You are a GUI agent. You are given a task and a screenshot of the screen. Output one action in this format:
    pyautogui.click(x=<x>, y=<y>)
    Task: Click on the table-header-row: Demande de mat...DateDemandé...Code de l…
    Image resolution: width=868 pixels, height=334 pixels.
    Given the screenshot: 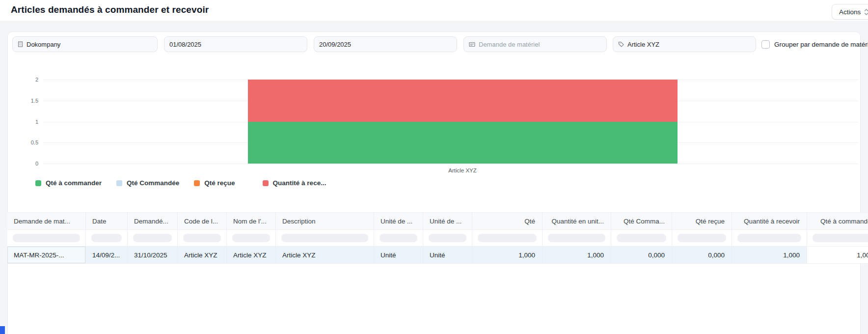 What is the action you would take?
    pyautogui.click(x=438, y=221)
    